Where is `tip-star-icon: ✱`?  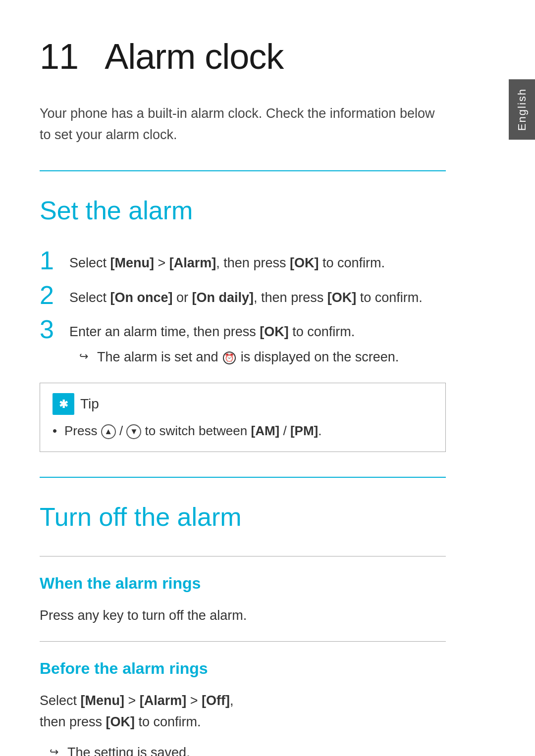 tip-star-icon: ✱ is located at coordinates (63, 404).